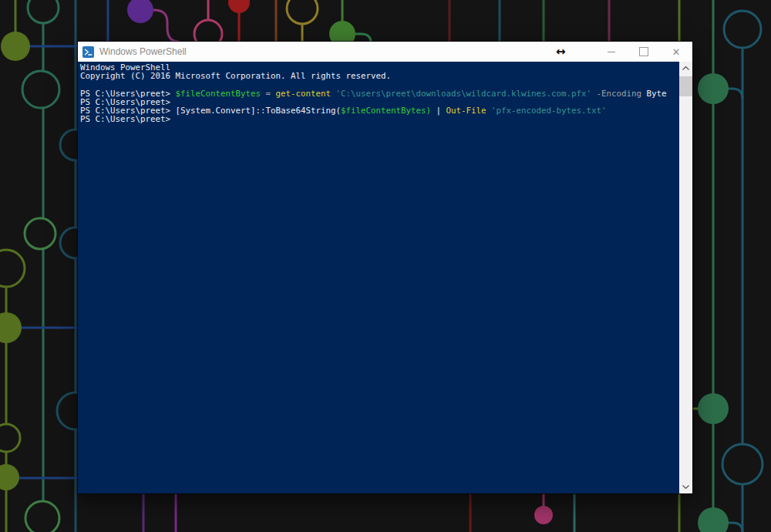 The height and width of the screenshot is (532, 771). What do you see at coordinates (686, 68) in the screenshot?
I see `scrollbar-up-button` at bounding box center [686, 68].